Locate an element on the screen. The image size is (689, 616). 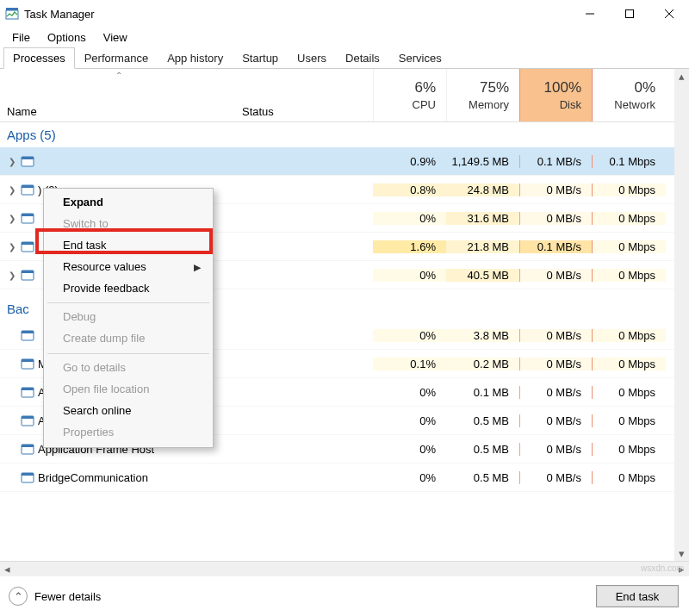
column-network: 0% Network is located at coordinates (629, 95).